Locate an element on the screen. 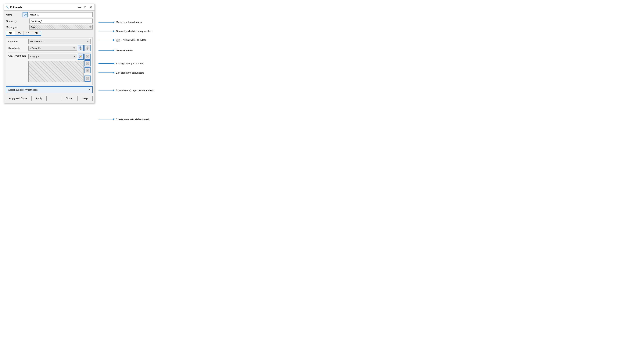  dialog-window: 🔧 Edit mesh — □ ✕ Name is located at coordinates (49, 53).